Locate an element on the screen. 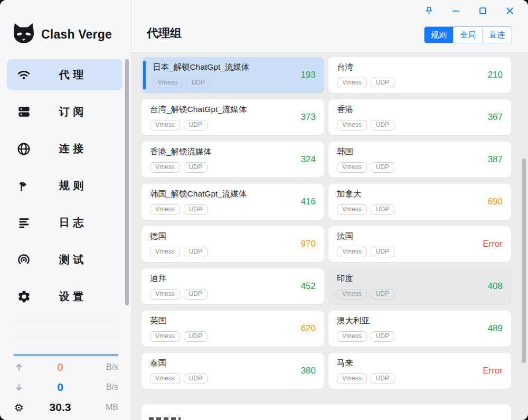 This screenshot has height=420, width=528. sidebar-item-rules: 规则 is located at coordinates (64, 186).